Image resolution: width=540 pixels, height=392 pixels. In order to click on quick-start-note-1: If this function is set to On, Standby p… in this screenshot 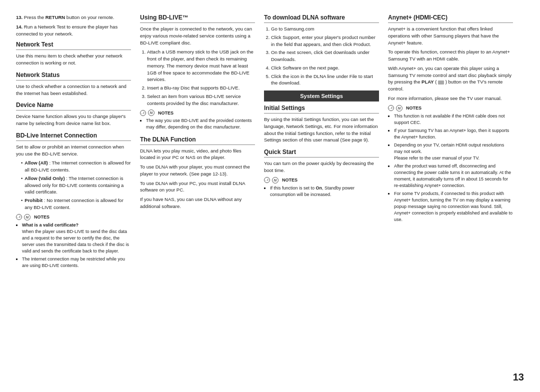, I will do `click(324, 192)`.